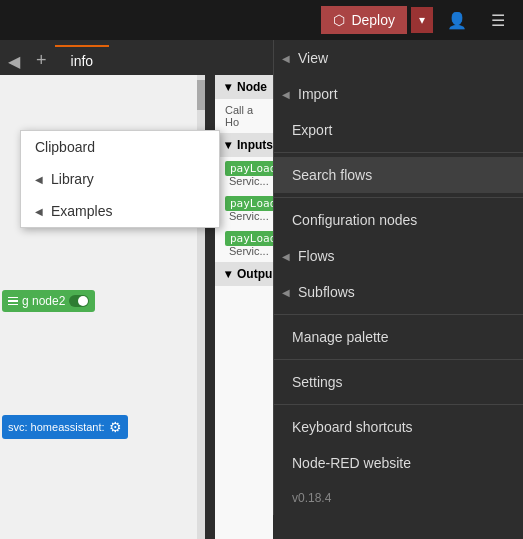 The width and height of the screenshot is (523, 539). Describe the element at coordinates (244, 210) in the screenshot. I see `payload-row-2: payLoad... Servic...` at that location.